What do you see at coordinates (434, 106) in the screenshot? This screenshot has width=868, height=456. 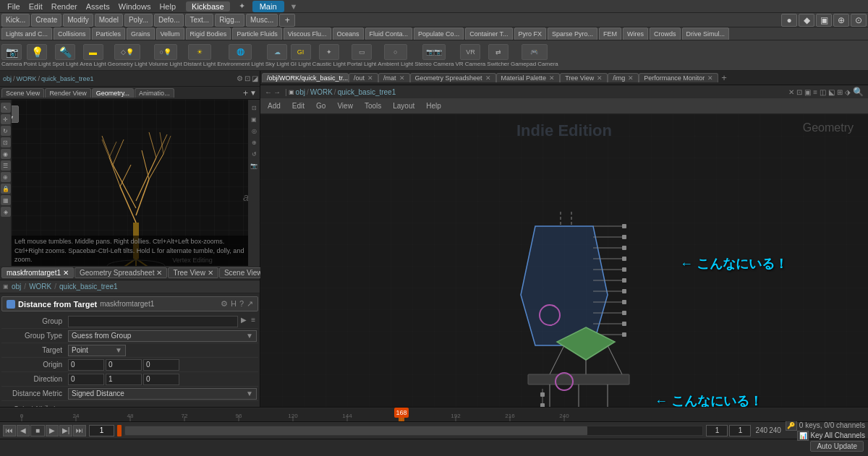 I see `node-toolbar-help: Help` at bounding box center [434, 106].